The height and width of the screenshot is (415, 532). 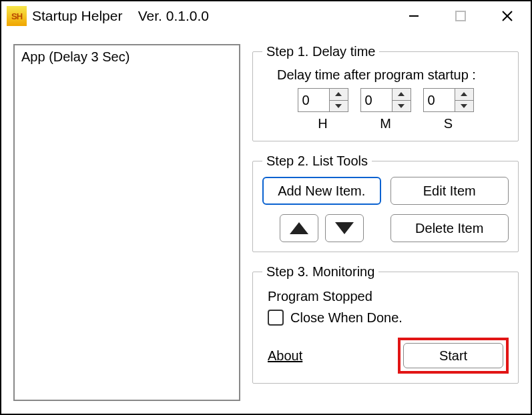 I want to click on delete-item-button: Delete Item, so click(x=450, y=228).